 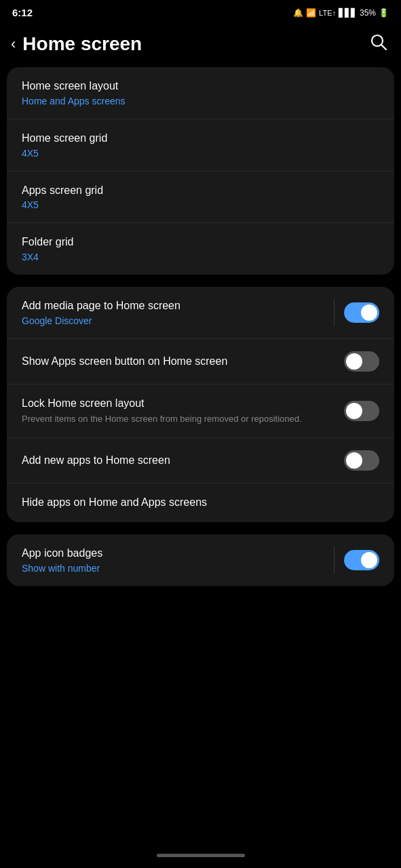 I want to click on add-media-page-item: Add media page to Home screen Google Dis…, so click(x=201, y=313).